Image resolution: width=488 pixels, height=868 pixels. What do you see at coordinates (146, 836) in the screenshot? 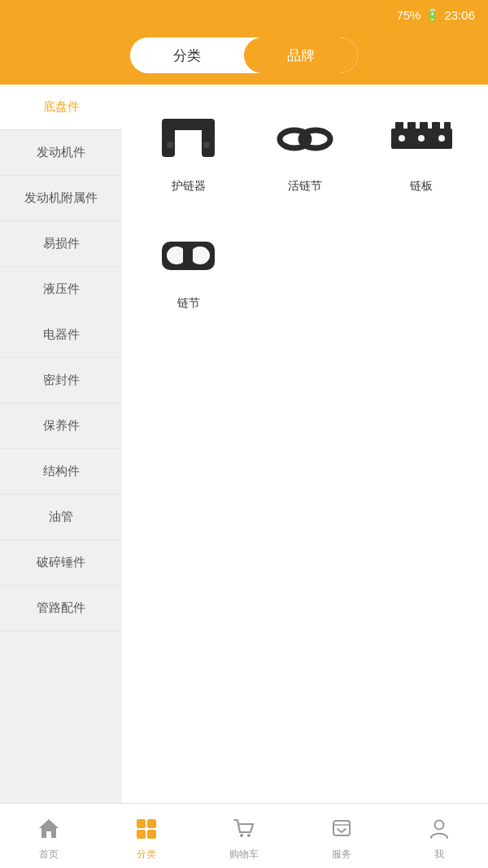
I see `nav-category: 分类` at bounding box center [146, 836].